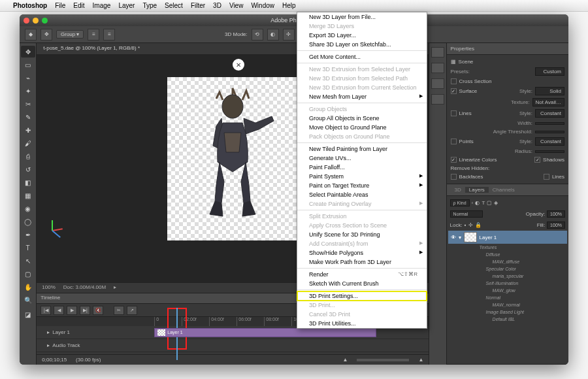 This screenshot has width=588, height=379. I want to click on menu-item: Select Paintable Areas, so click(362, 195).